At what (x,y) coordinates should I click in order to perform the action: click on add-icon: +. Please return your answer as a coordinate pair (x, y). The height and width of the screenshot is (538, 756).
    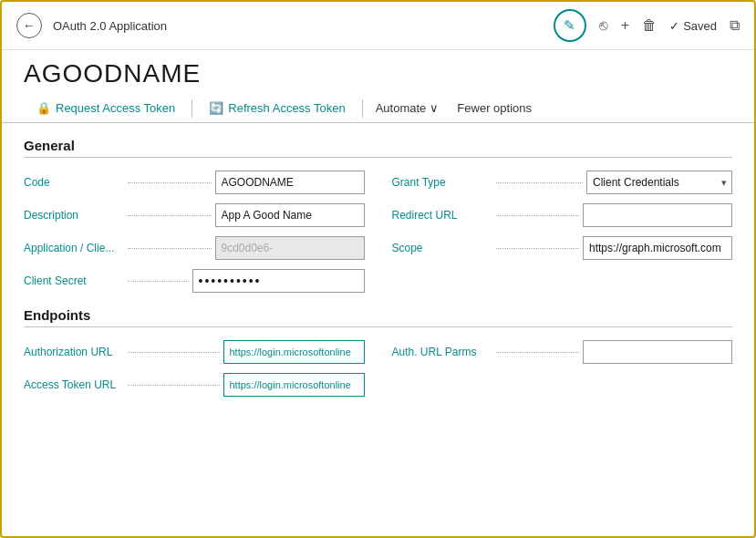
    Looking at the image, I should click on (626, 26).